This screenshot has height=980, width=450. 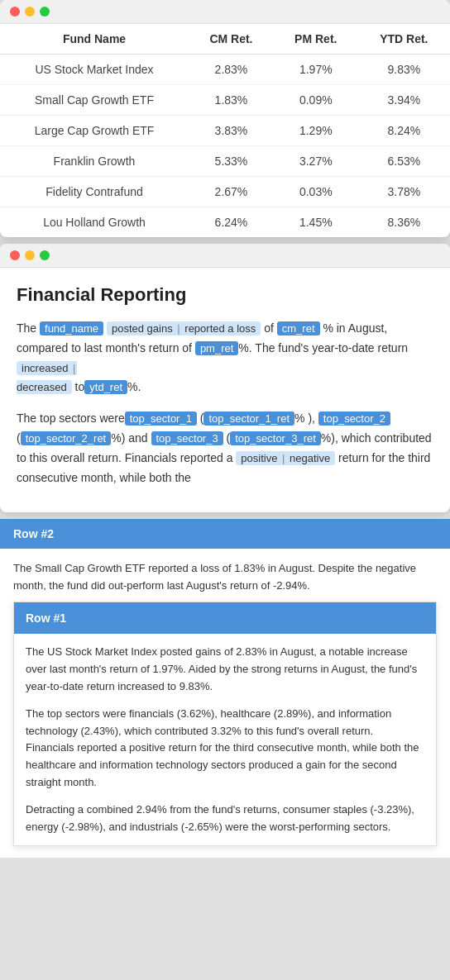 I want to click on para-1: The fund_name posted gains | reported a …, so click(x=225, y=359).